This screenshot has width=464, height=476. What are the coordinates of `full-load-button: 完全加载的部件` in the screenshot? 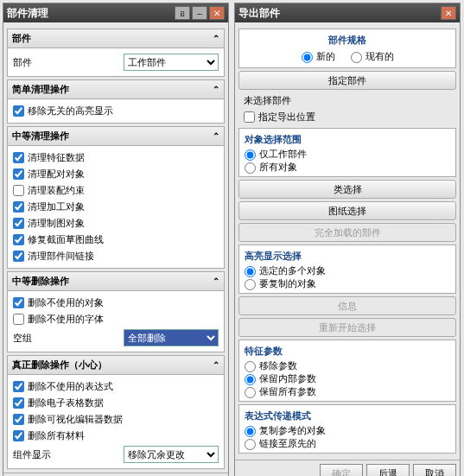 It's located at (347, 232).